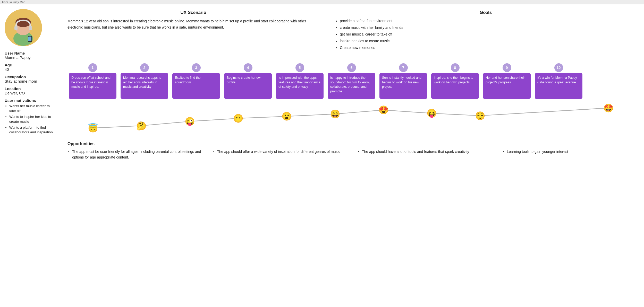 This screenshot has height=307, width=644. I want to click on step-card-8: Inspired, she then begins to work on her…, so click(455, 86).